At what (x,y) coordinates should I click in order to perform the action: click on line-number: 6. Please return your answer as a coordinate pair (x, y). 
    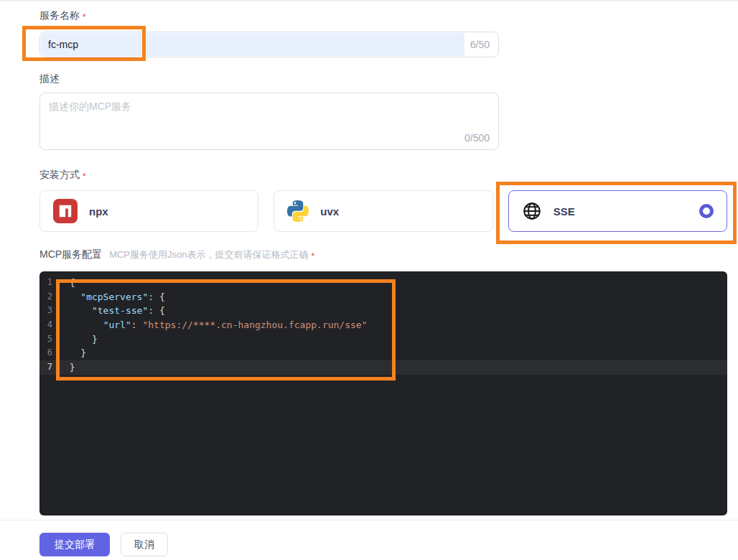
    Looking at the image, I should click on (49, 353).